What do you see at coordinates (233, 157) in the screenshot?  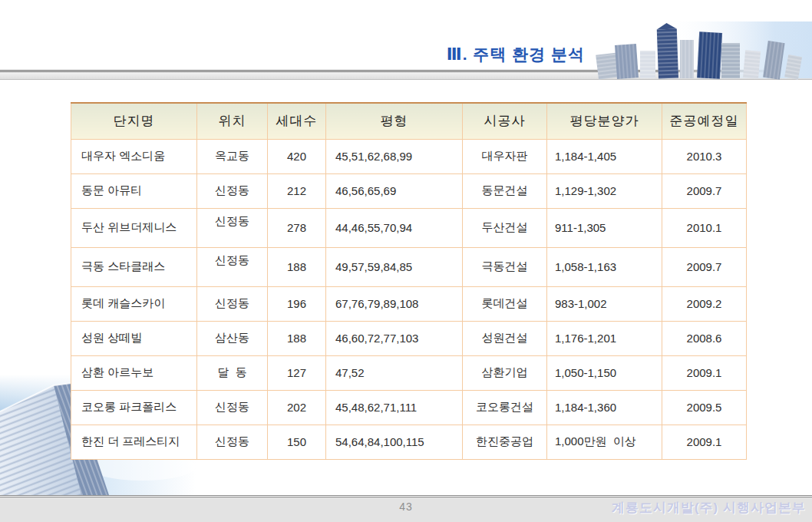 I see `cell-location: 옥교동` at bounding box center [233, 157].